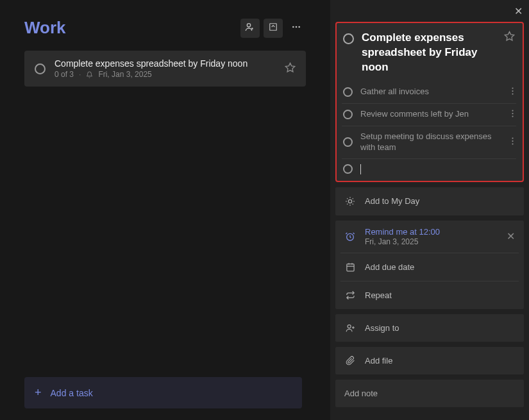  Describe the element at coordinates (350, 201) in the screenshot. I see `sun-icon` at that location.